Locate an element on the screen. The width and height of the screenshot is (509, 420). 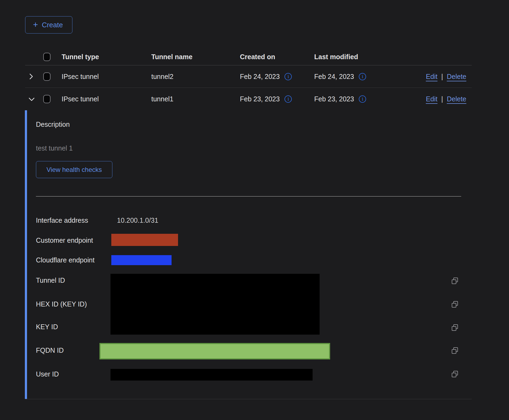
view-health-checks-button: View health checks is located at coordinates (74, 170).